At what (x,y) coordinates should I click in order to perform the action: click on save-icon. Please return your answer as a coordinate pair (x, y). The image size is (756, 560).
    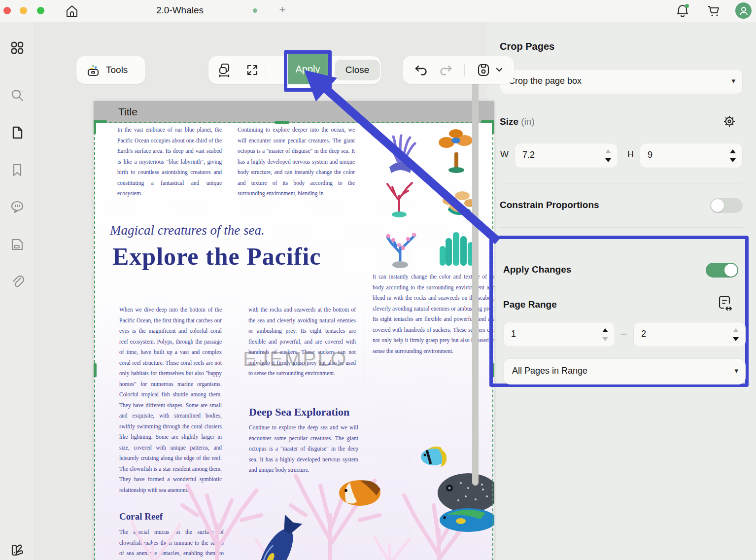
    Looking at the image, I should click on (483, 70).